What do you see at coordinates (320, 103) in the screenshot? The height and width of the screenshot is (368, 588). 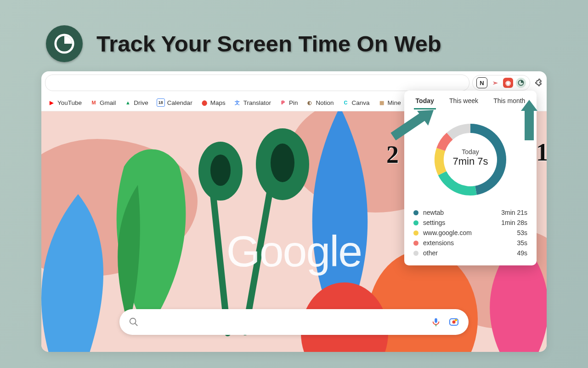 I see `bookmark-notion: ◐Notion` at bounding box center [320, 103].